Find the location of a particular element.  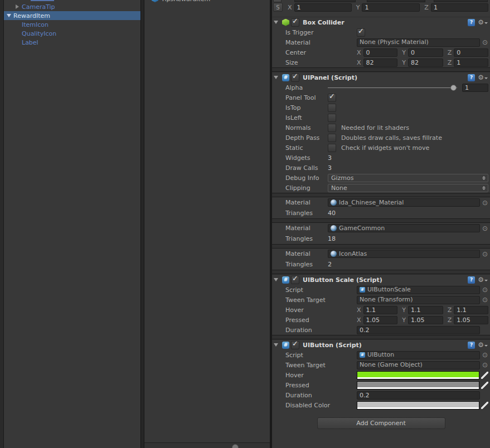

foldout-collapsed-icon is located at coordinates (17, 7).